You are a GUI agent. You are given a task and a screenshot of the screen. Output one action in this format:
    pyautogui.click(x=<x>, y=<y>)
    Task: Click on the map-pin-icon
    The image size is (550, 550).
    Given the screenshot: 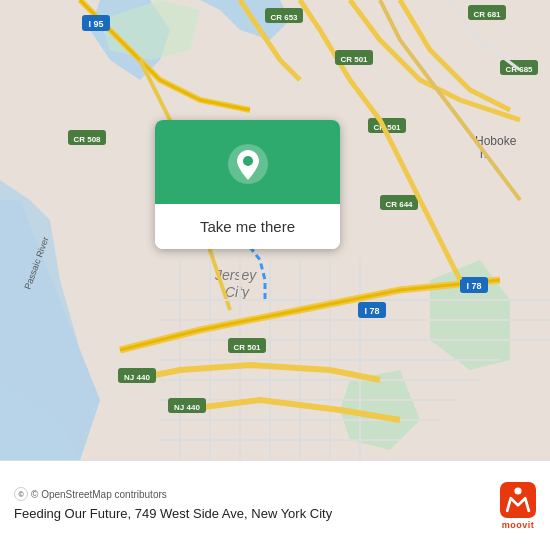 What is the action you would take?
    pyautogui.click(x=248, y=164)
    